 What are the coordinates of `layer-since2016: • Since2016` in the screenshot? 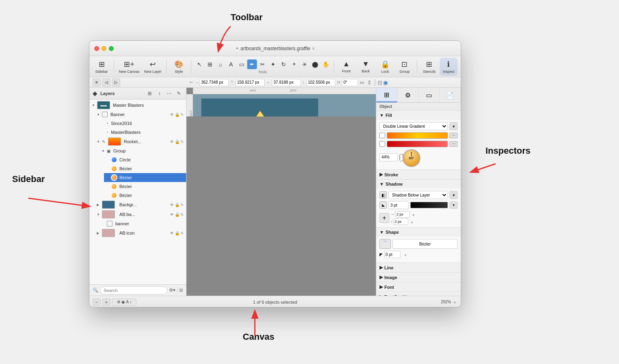 It's located at (142, 123).